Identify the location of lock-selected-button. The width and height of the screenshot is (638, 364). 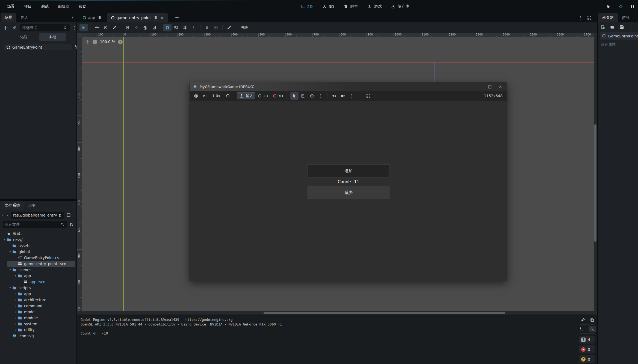
(207, 28).